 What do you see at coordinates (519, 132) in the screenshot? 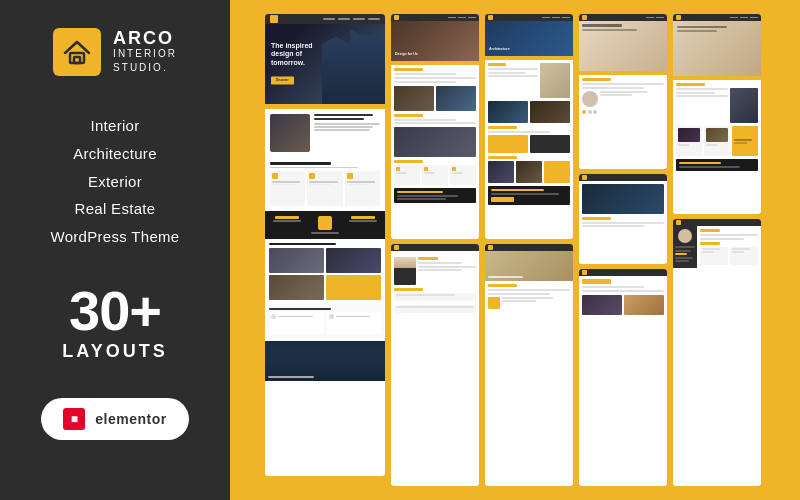
I see `3a-s2-t2` at bounding box center [519, 132].